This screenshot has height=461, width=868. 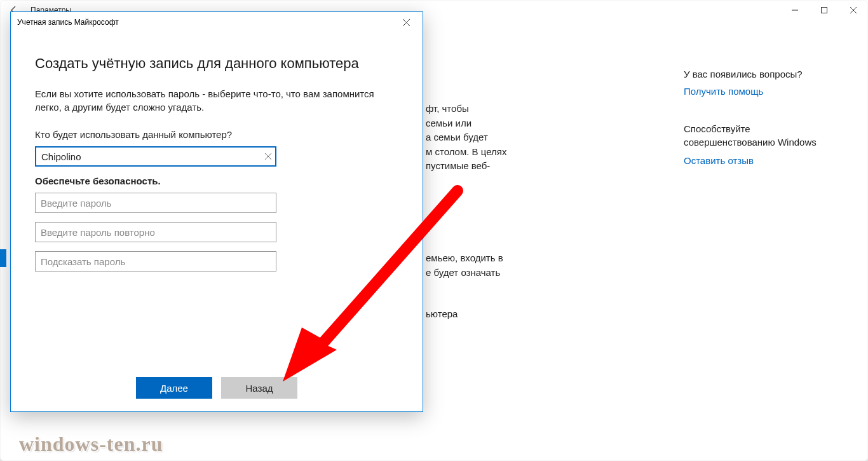 I want to click on clear-input-icon, so click(x=268, y=156).